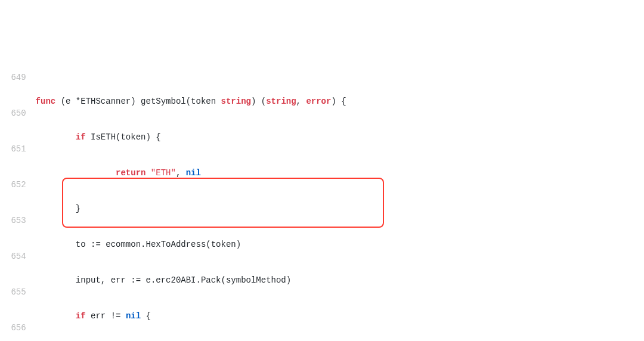 This screenshot has height=341, width=644. What do you see at coordinates (16, 256) in the screenshot?
I see `line-number: 654` at bounding box center [16, 256].